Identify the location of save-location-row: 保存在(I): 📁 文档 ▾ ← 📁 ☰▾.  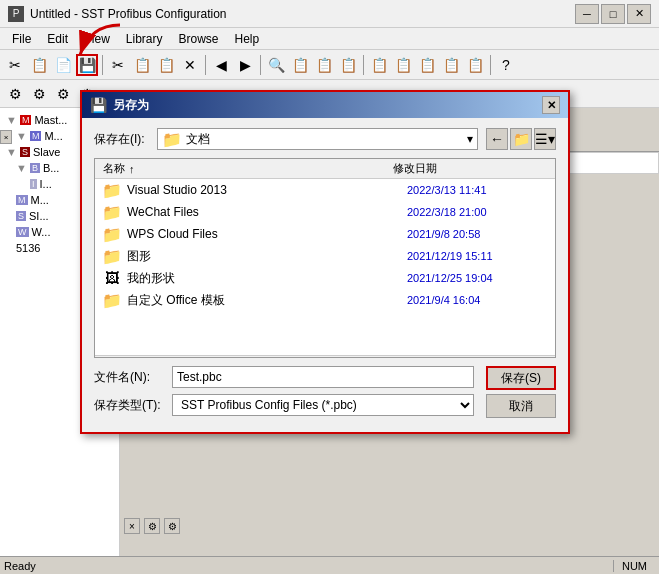
(325, 139).